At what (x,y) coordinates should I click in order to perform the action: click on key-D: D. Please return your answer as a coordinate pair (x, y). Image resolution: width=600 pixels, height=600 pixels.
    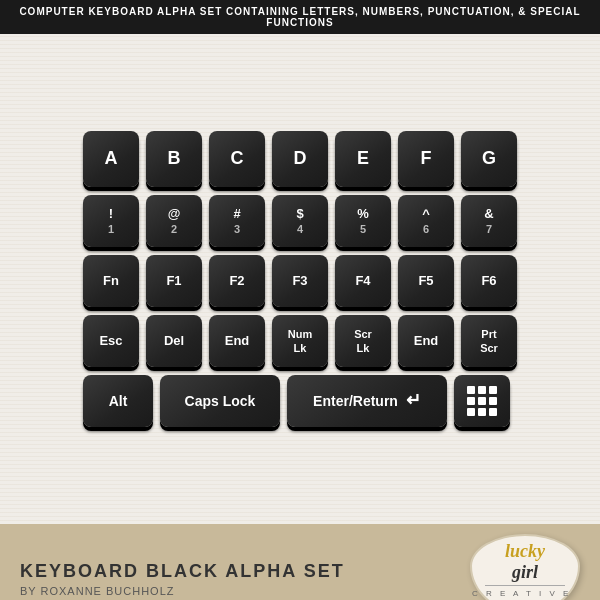
    Looking at the image, I should click on (300, 159).